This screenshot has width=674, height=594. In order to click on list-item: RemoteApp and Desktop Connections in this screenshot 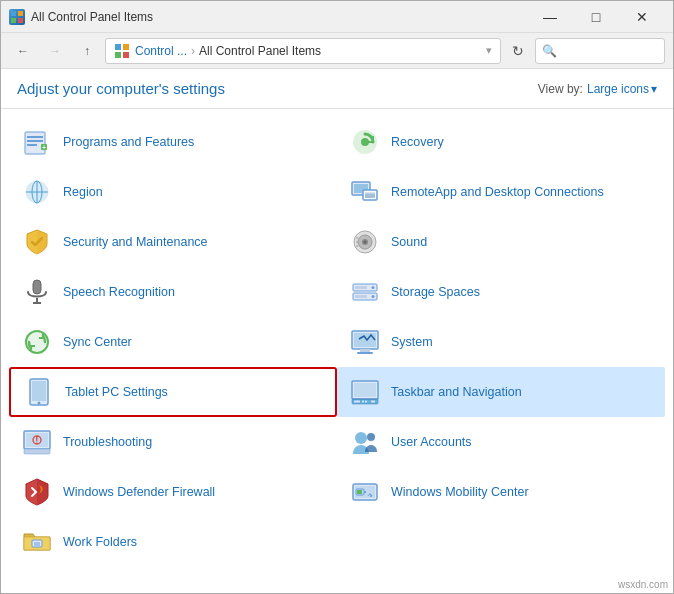, I will do `click(501, 192)`.